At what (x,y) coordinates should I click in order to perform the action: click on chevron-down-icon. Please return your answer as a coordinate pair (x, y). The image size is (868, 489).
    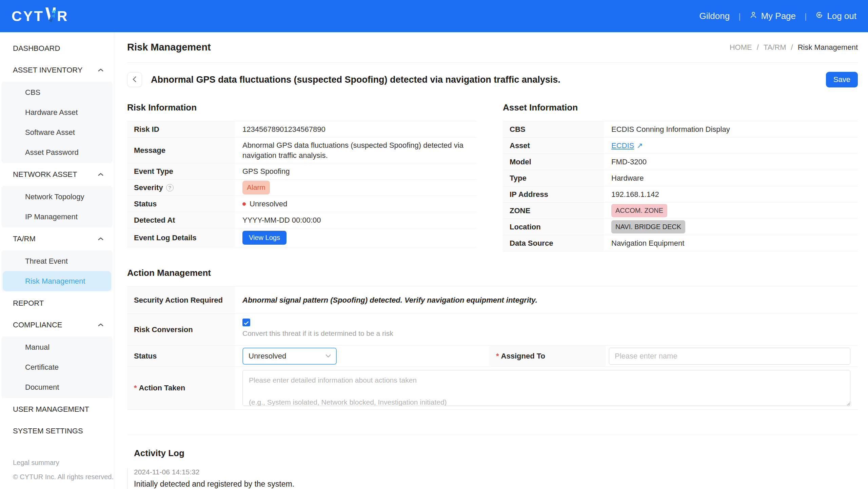
    Looking at the image, I should click on (328, 356).